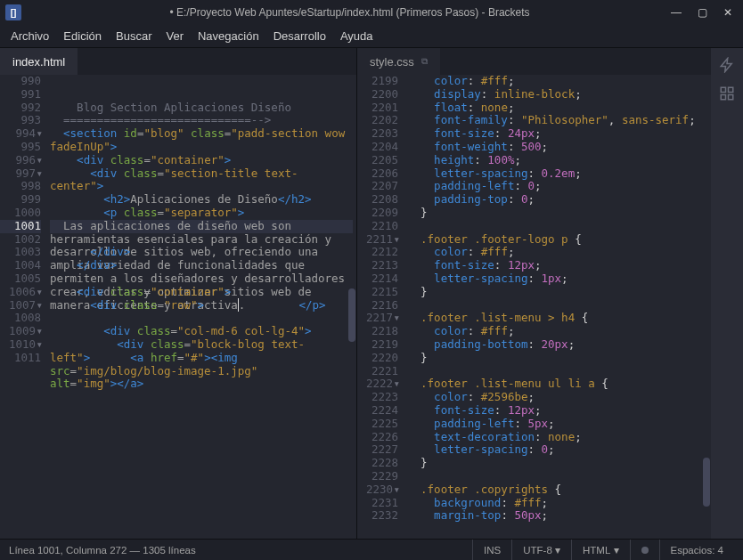 The image size is (743, 560). I want to click on menu-buscar: Buscar, so click(134, 36).